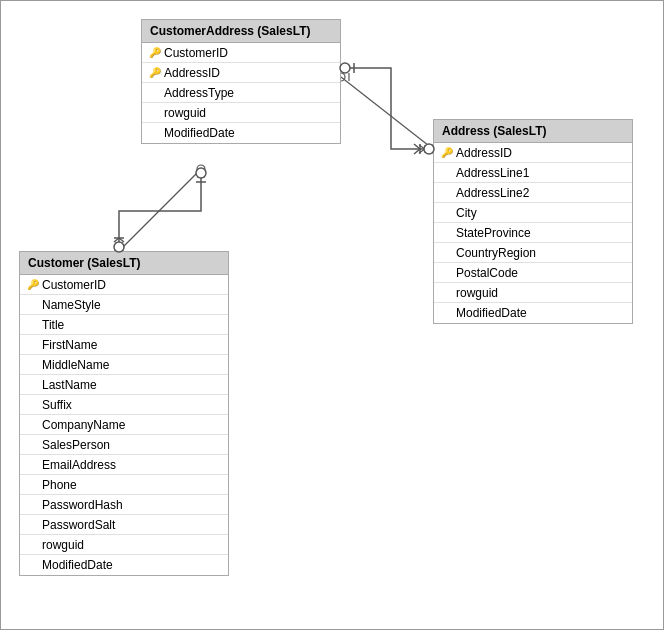  I want to click on row-label: SalesPerson, so click(76, 445).